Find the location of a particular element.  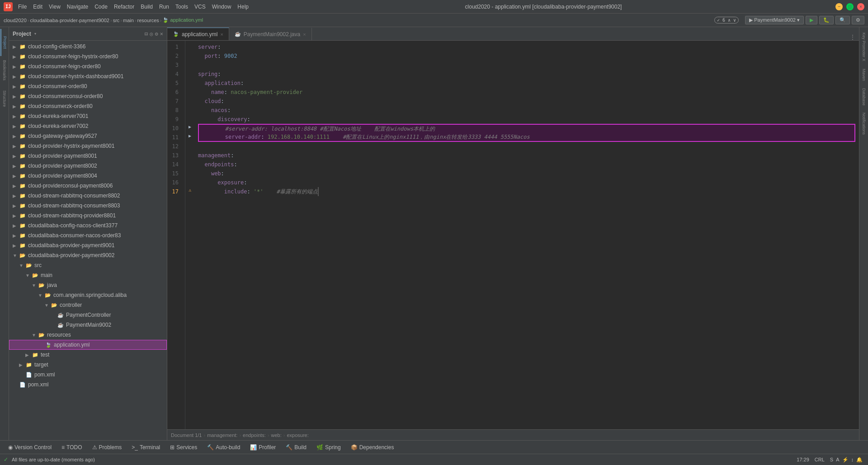

tree-item-payment8004: ▶ 📁 cloud-provider-payment8004 is located at coordinates (88, 176).